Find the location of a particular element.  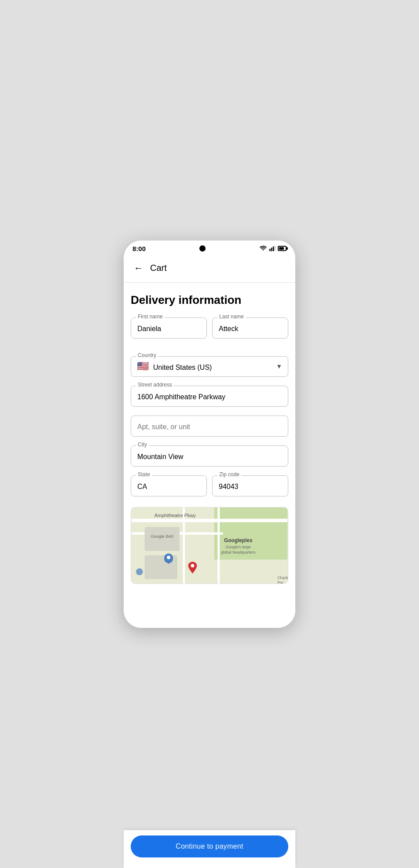

map-svg: Amphitheatre Pkwy Google B40 Googleplex … is located at coordinates (210, 545).